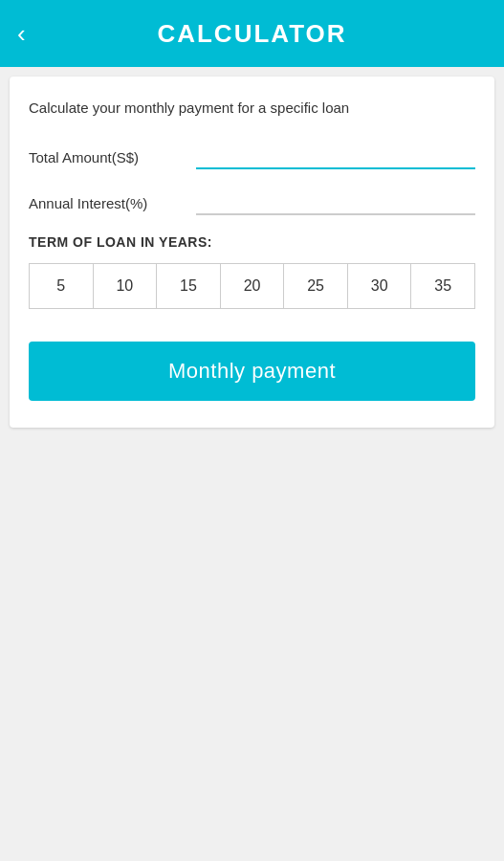 The height and width of the screenshot is (861, 504). Describe the element at coordinates (252, 371) in the screenshot. I see `monthly-payment-button: Monthly payment` at that location.